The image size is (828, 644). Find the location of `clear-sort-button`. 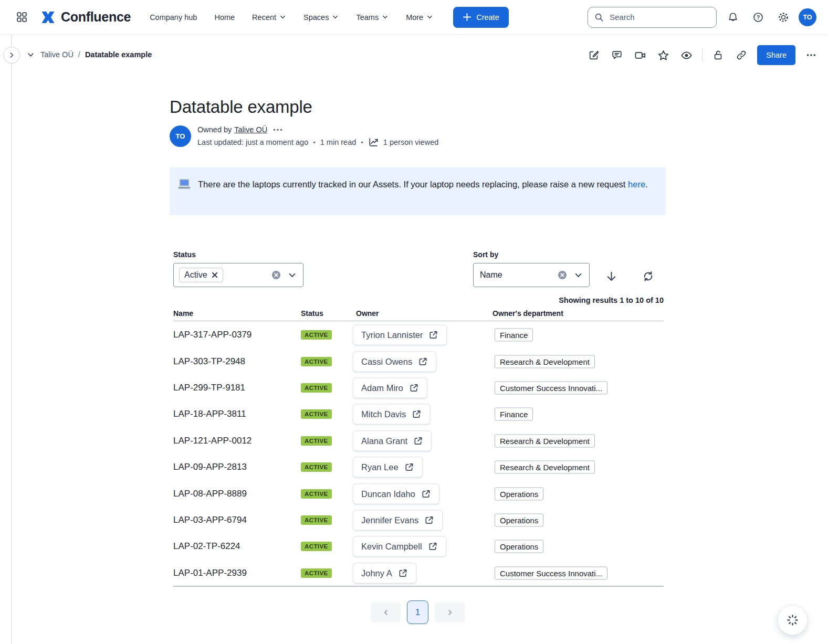

clear-sort-button is located at coordinates (562, 275).